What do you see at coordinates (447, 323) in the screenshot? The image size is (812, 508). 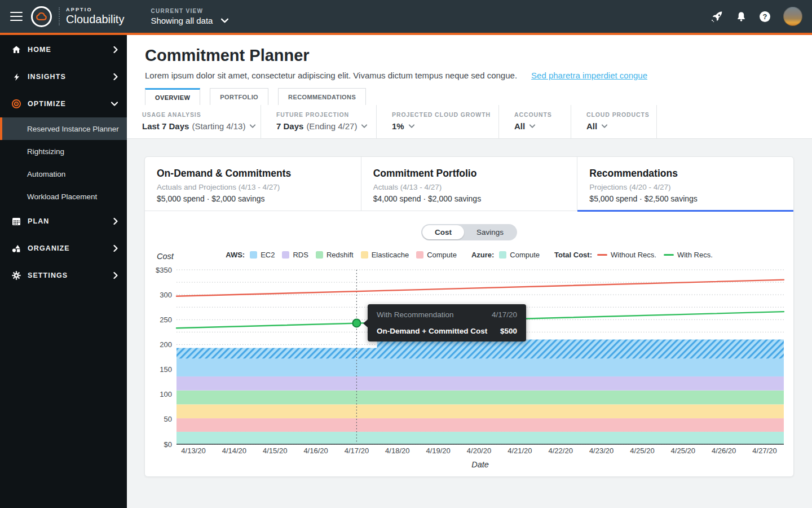 I see `chart-tooltip: With Recommendation 4/17/20 On-Demand + …` at bounding box center [447, 323].